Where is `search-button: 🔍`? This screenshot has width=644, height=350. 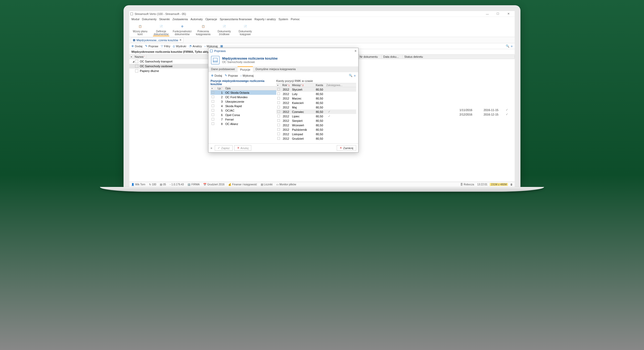
search-button: 🔍 is located at coordinates (508, 46).